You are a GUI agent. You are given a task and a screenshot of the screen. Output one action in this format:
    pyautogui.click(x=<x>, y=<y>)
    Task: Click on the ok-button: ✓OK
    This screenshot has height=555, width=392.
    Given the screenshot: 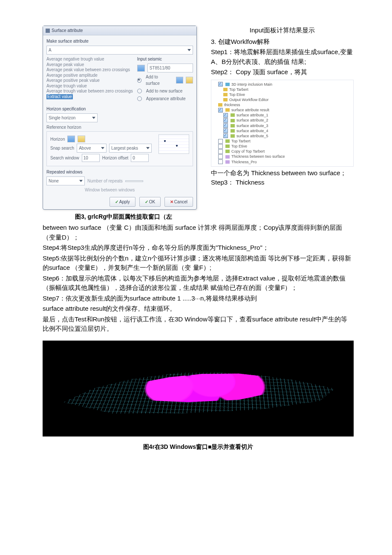 What is the action you would take?
    pyautogui.click(x=150, y=202)
    